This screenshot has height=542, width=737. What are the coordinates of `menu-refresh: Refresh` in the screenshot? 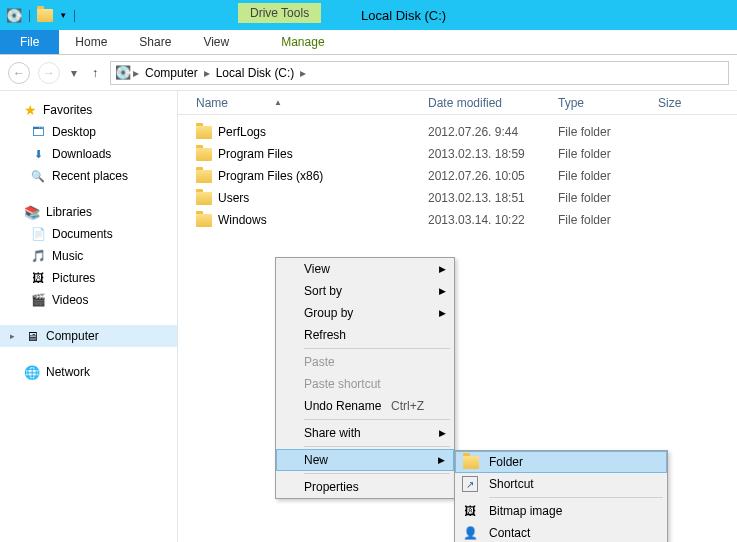 It's located at (365, 335).